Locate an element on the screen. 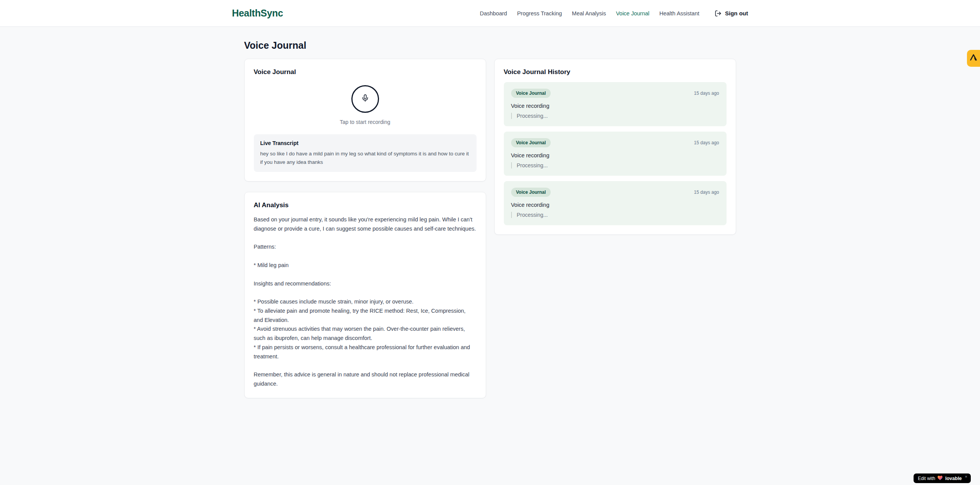 This screenshot has width=980, height=485. ai-analysis-body: Based on your journal entry, it sounds l… is located at coordinates (365, 302).